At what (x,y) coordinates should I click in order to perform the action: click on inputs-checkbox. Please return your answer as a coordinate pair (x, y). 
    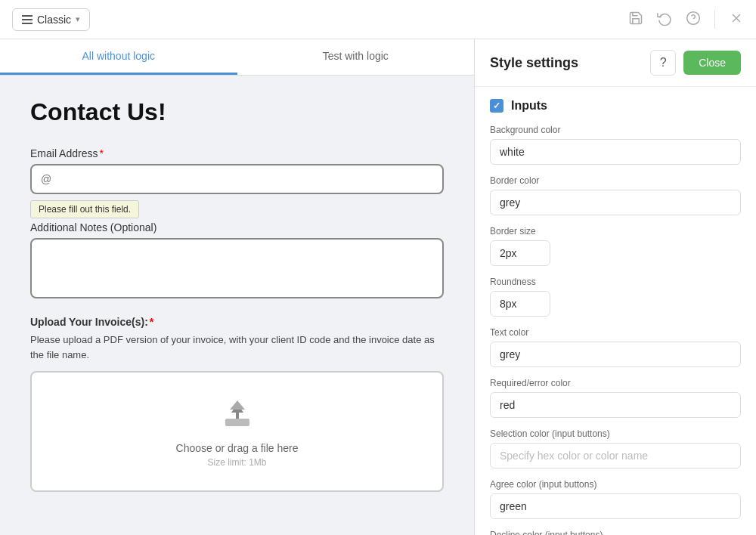
    Looking at the image, I should click on (497, 106).